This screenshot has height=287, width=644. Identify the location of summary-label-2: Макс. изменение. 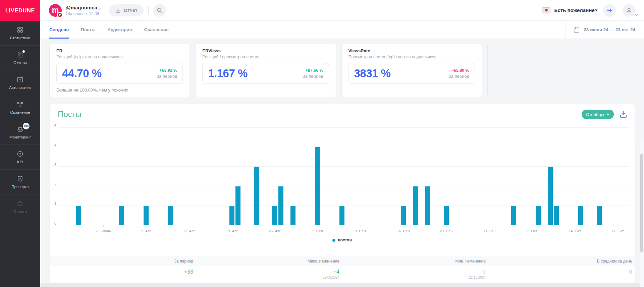
(269, 261).